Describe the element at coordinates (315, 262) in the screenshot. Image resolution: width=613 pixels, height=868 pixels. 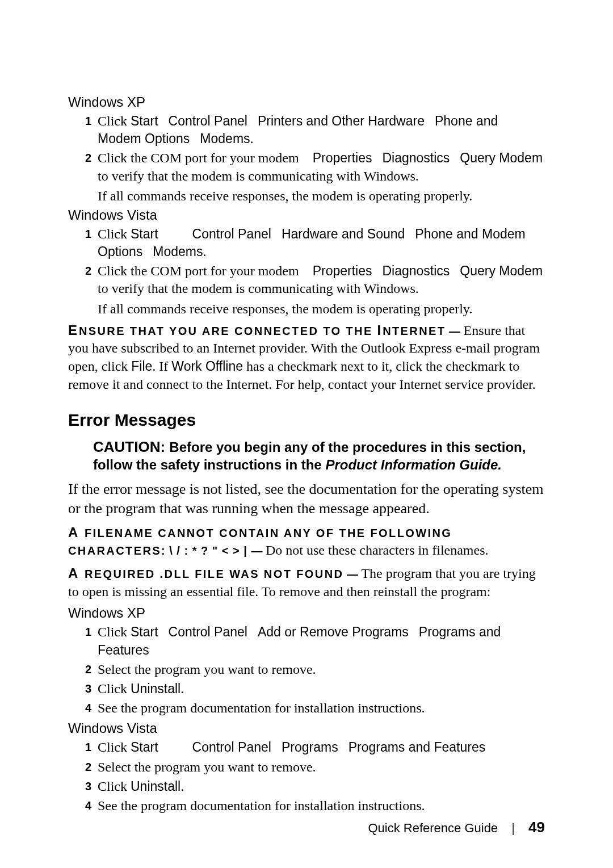
I see `vista-modem-steps: 1 Click StartControl PanelHardware and S…` at that location.